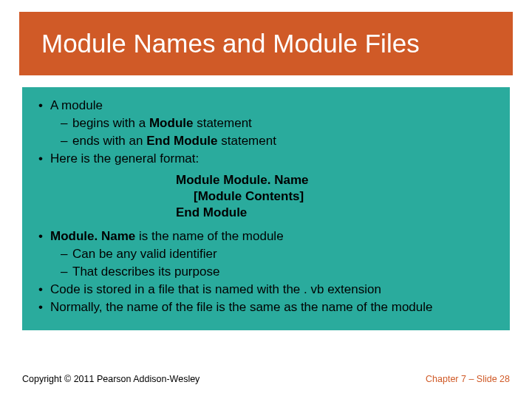 This screenshot has height=399, width=532. Describe the element at coordinates (182, 140) in the screenshot. I see `text-bold: End Module` at that location.